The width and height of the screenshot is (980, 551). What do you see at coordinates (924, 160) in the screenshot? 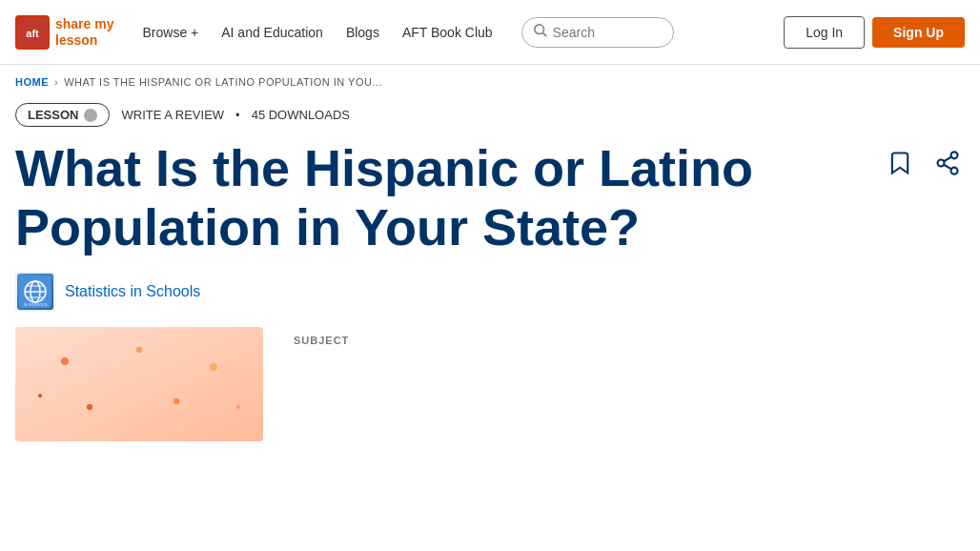
I see `action-icons` at bounding box center [924, 160].